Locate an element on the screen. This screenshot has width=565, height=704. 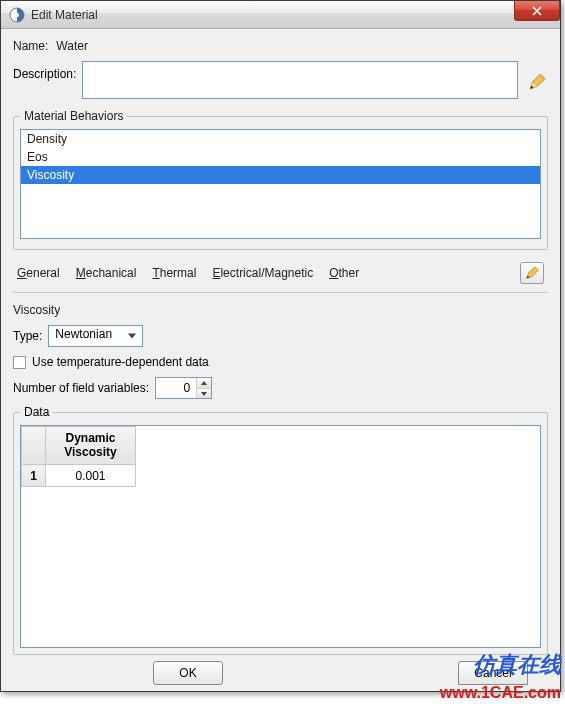
menu-bar: General Mechanical Thermal Electrical/Ma… is located at coordinates (280, 276).